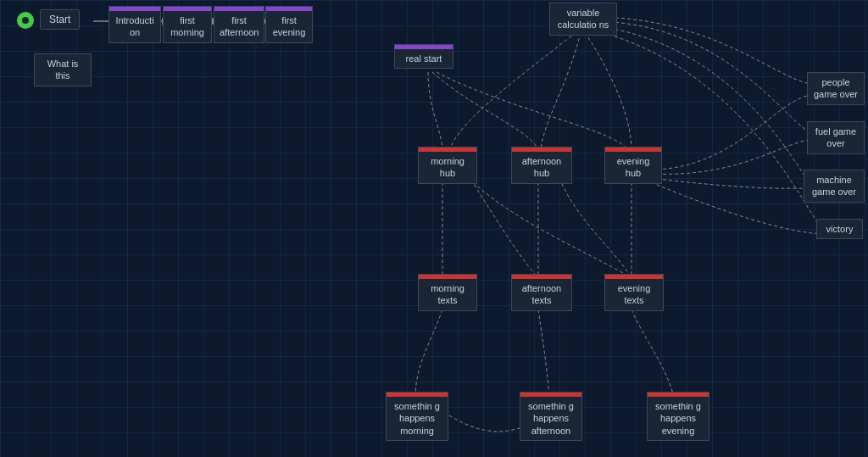 This screenshot has height=457, width=868. What do you see at coordinates (634, 295) in the screenshot?
I see `evening-texts-label: evening texts` at bounding box center [634, 295].